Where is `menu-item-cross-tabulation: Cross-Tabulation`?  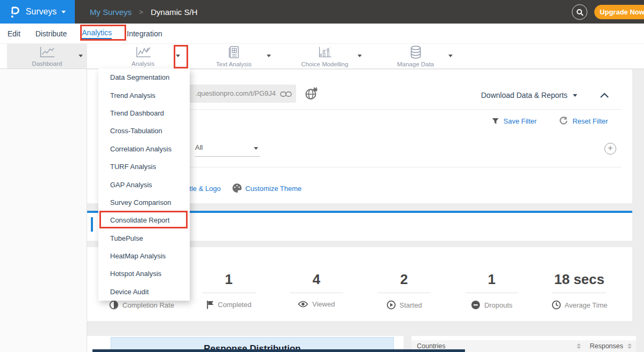 menu-item-cross-tabulation: Cross-Tabulation is located at coordinates (144, 131).